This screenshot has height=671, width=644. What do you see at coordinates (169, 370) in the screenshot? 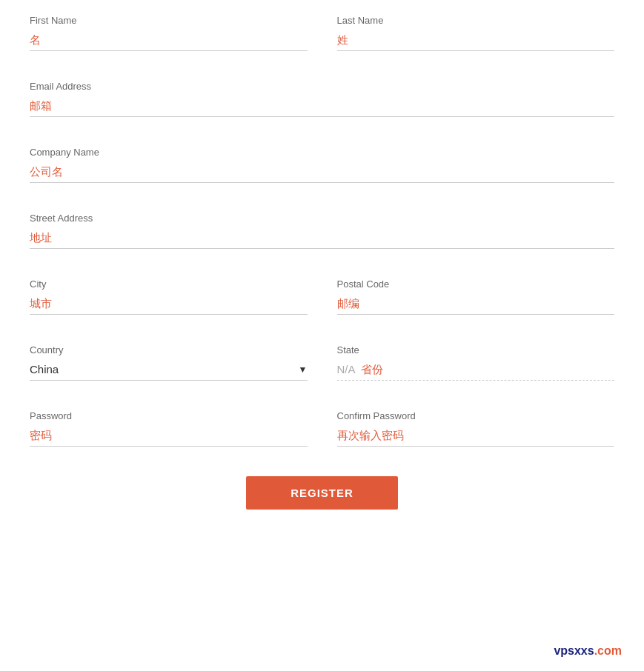
I see `country-select: China United States United Kingdom Japan…` at bounding box center [169, 370].